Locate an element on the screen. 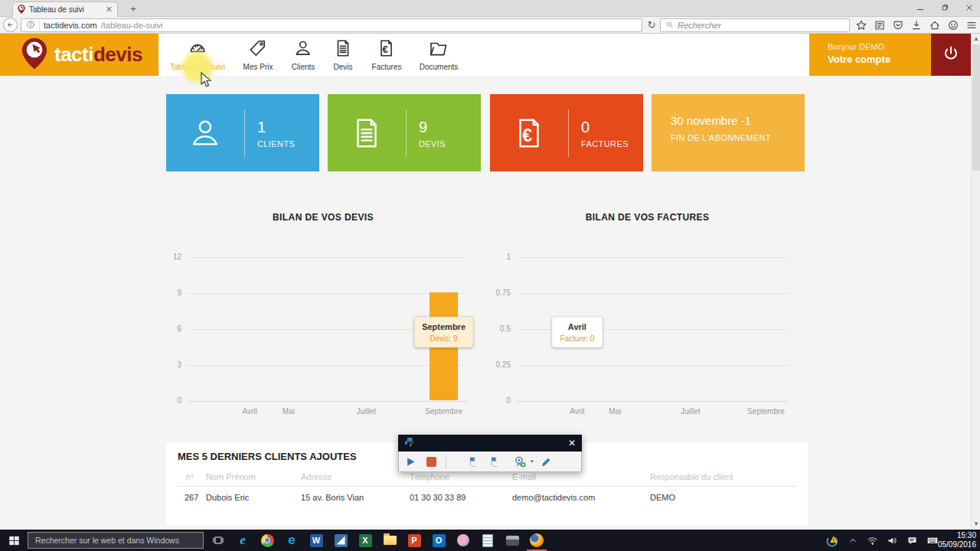  ie-icon: e is located at coordinates (243, 540).